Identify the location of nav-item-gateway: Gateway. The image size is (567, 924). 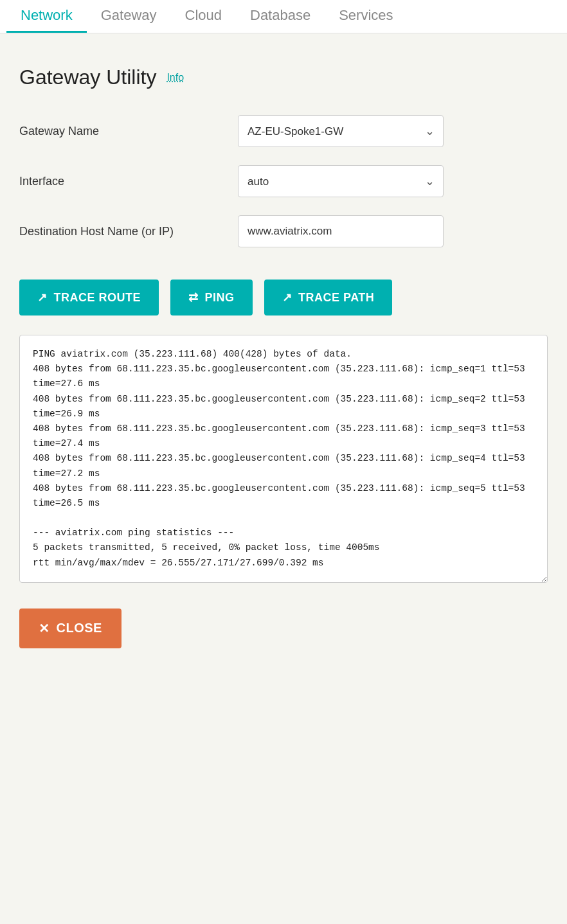
(129, 17).